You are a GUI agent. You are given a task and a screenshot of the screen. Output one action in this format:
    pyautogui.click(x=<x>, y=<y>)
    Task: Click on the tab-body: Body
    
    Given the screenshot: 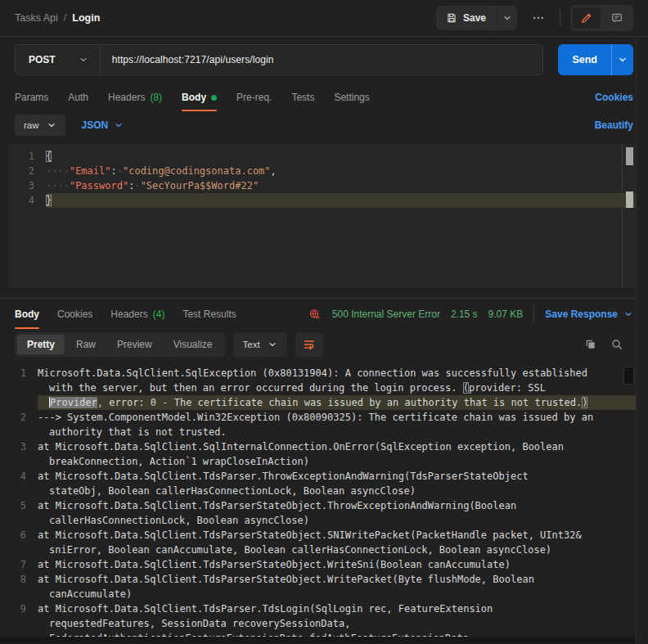 What is the action you would take?
    pyautogui.click(x=200, y=97)
    